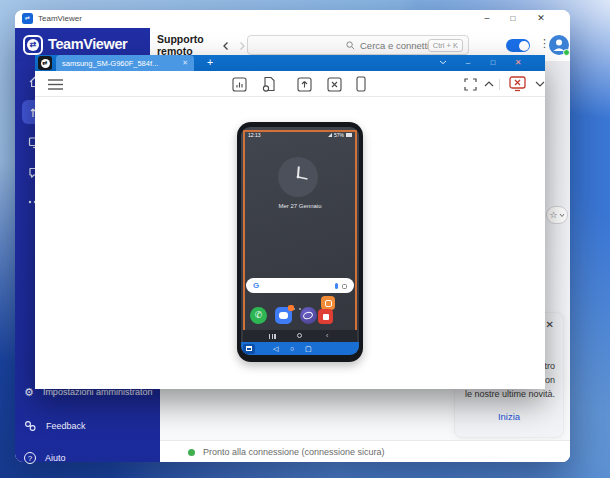  Describe the element at coordinates (513, 19) in the screenshot. I see `maximize-button: □` at that location.